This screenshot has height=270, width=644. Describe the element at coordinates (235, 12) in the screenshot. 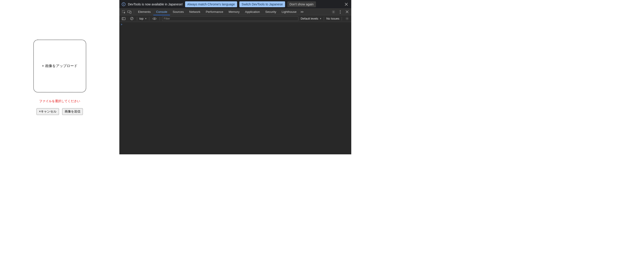

I see `devtools-tabstrip: Elements Console Sources Network Perform…` at that location.